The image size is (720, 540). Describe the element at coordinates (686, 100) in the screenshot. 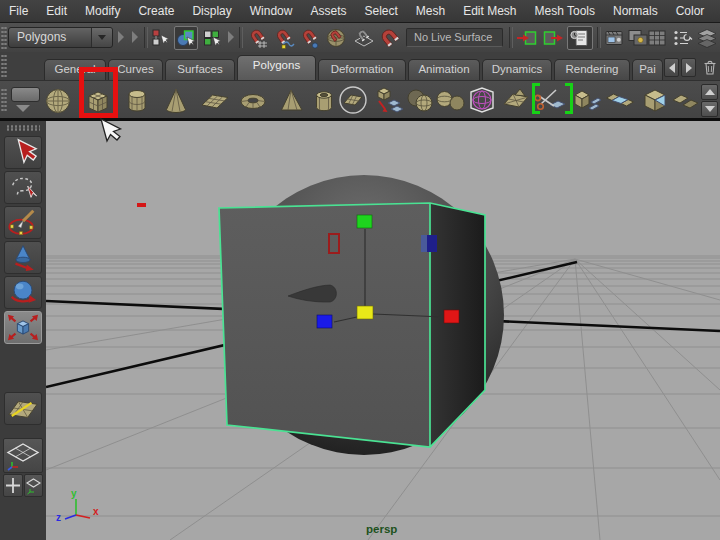

I see `shelf-reduce-button` at that location.